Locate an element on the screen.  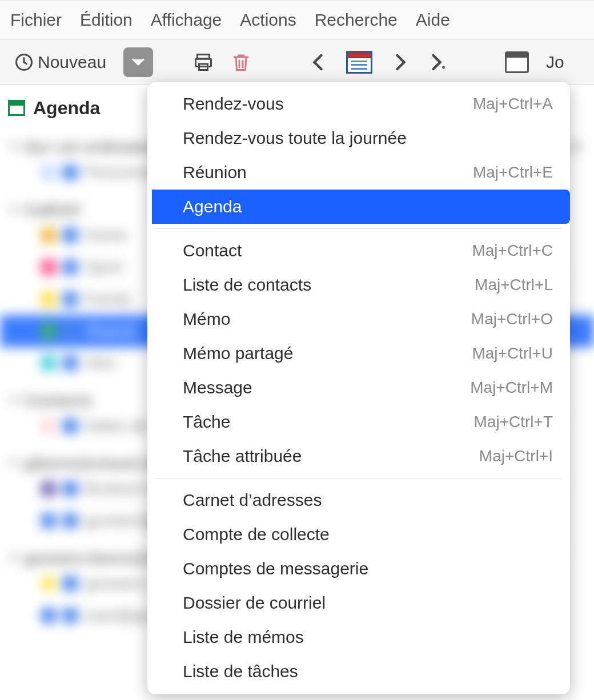
printer-icon is located at coordinates (203, 62).